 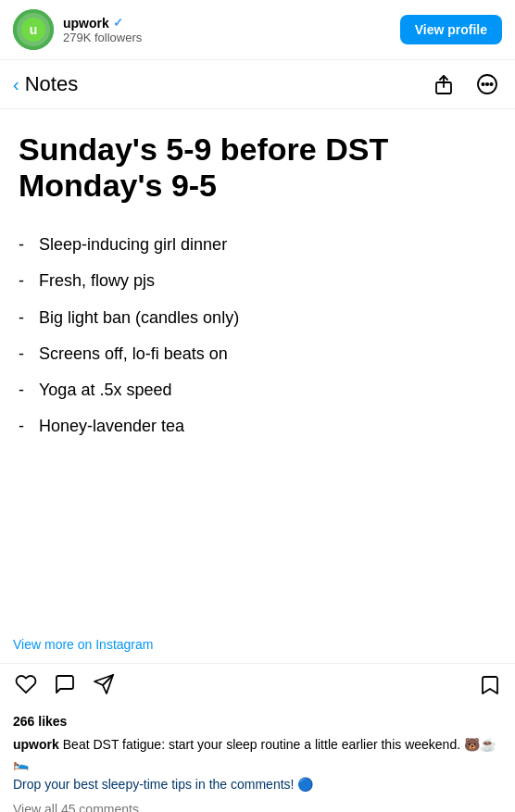 What do you see at coordinates (258, 354) in the screenshot?
I see `list-item: -Screens off, lo-fi beats on` at bounding box center [258, 354].